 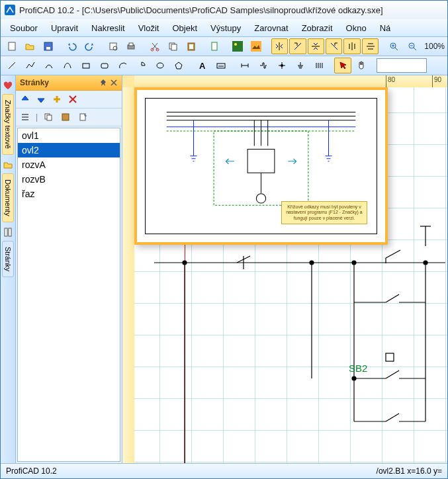 What do you see at coordinates (160, 65) in the screenshot?
I see `ellipse-tool` at bounding box center [160, 65].